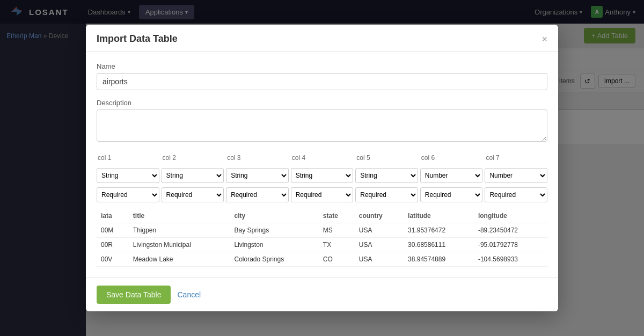 The width and height of the screenshot is (644, 336). I want to click on col-type-select-1: StringNumberBoolean, so click(128, 176).